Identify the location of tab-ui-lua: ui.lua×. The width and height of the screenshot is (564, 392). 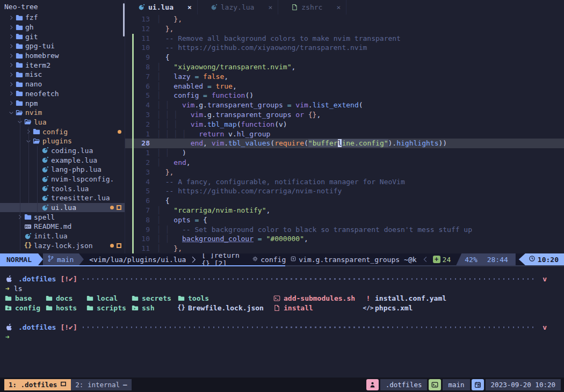
(161, 8).